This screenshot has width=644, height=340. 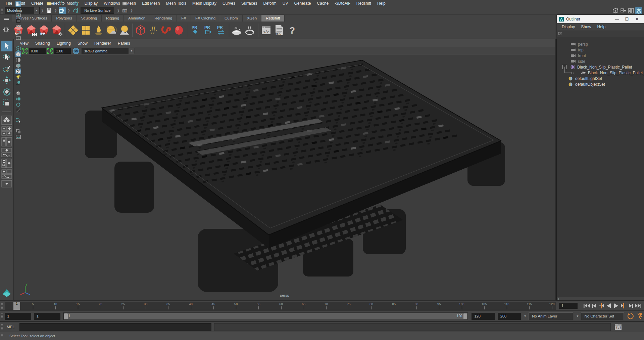 I want to click on outliner-menu-display: Display, so click(x=568, y=27).